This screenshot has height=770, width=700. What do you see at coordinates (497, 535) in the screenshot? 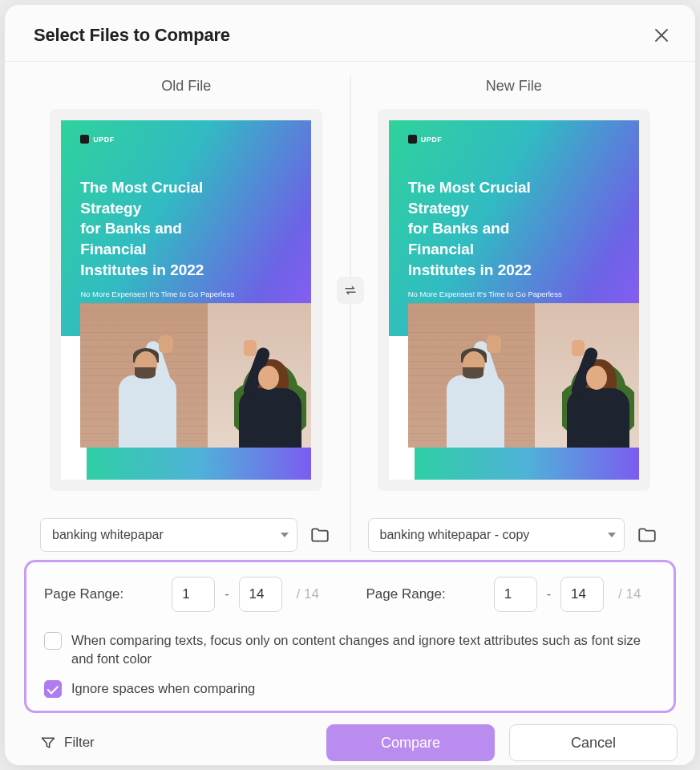
I see `new-file-dropdown: banking whitepapar - copy` at bounding box center [497, 535].